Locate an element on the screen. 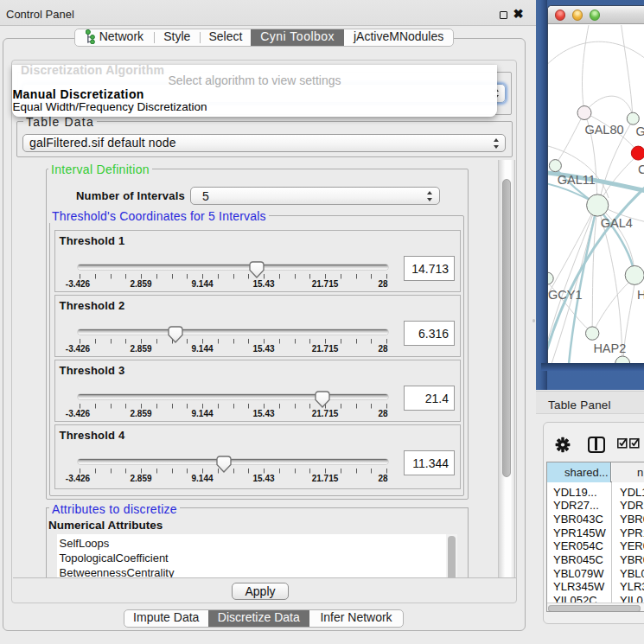 Image resolution: width=644 pixels, height=644 pixels. svg-text: GAL4 is located at coordinates (617, 223).